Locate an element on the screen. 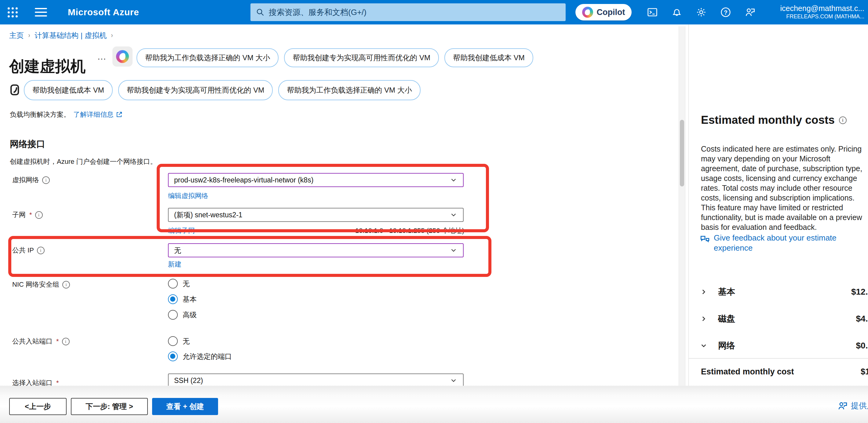  vnet-label-text: 虚拟网络 is located at coordinates (26, 180).